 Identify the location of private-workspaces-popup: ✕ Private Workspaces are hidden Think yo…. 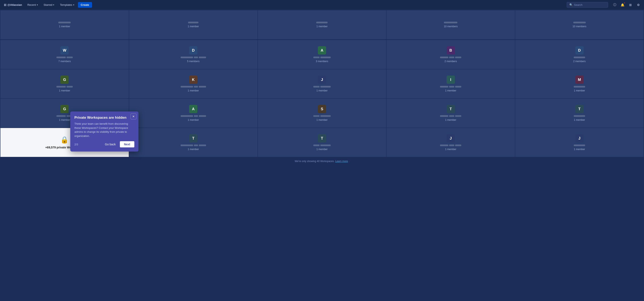
(104, 131).